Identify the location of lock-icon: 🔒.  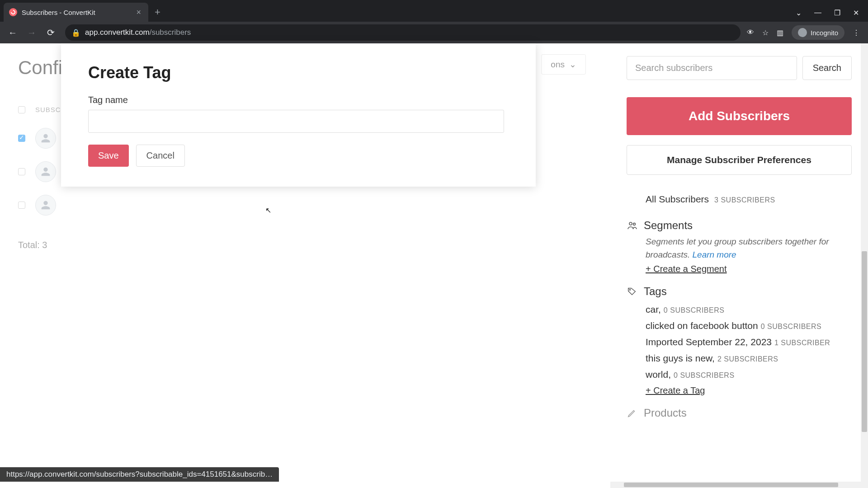
(76, 33).